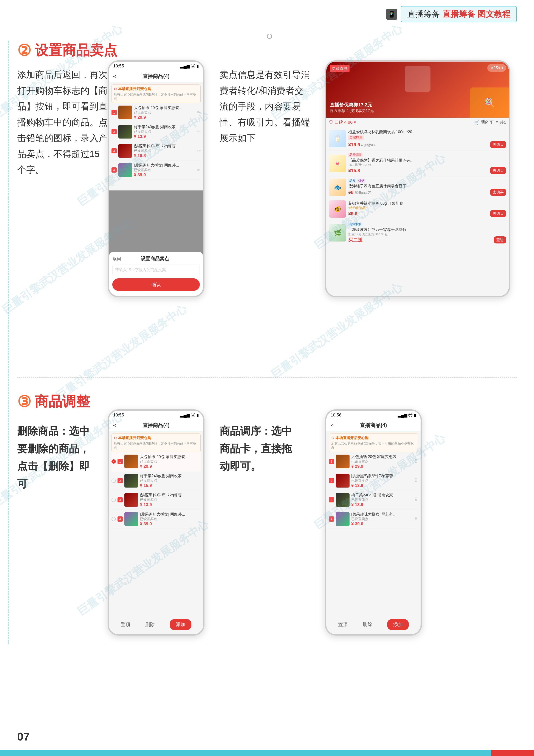 Image resolution: width=534 pixels, height=756 pixels. What do you see at coordinates (418, 139) in the screenshot?
I see `showcase-item-1: 🥛 植益爱桃乌龙林乳酸菌饮品 100ml*20... 口感醇厚 ¥19.9 a.…` at bounding box center [418, 139].